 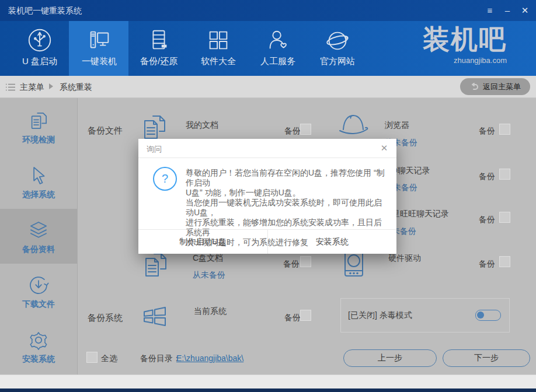 I want to click on list-icon, so click(x=11, y=88).